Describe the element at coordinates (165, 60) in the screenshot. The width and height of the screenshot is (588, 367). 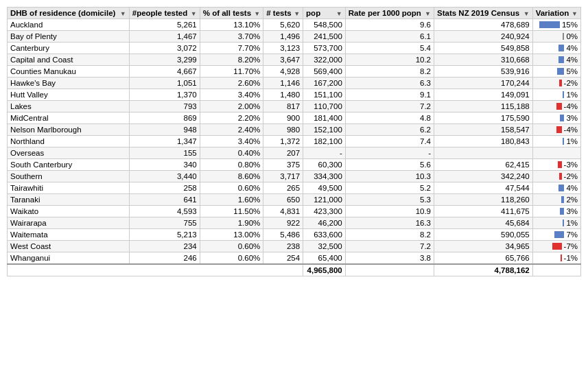
I see `cell-people: 3,299` at that location.